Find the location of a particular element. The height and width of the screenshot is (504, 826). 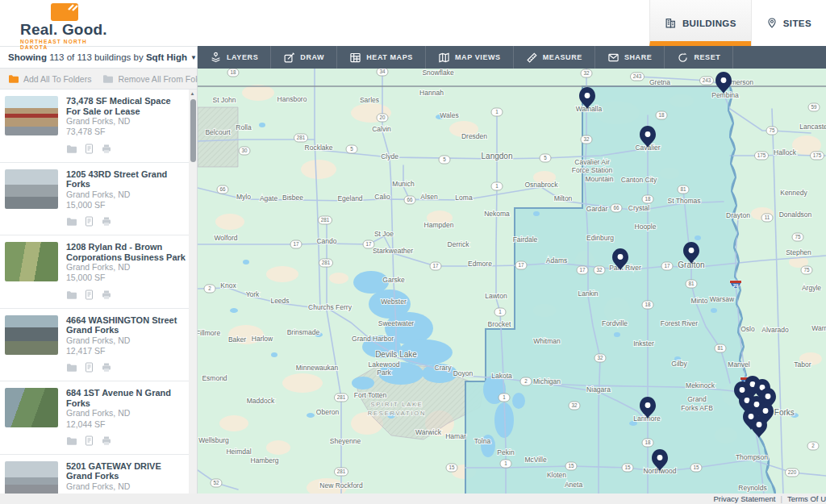

town-label: Hoople is located at coordinates (645, 227).